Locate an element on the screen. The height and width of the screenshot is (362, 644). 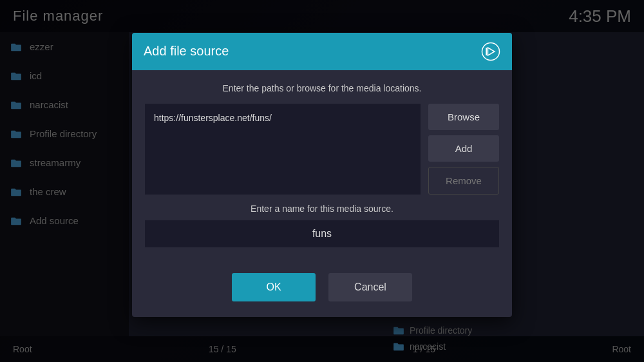
modal-header: Add file source is located at coordinates (322, 52).